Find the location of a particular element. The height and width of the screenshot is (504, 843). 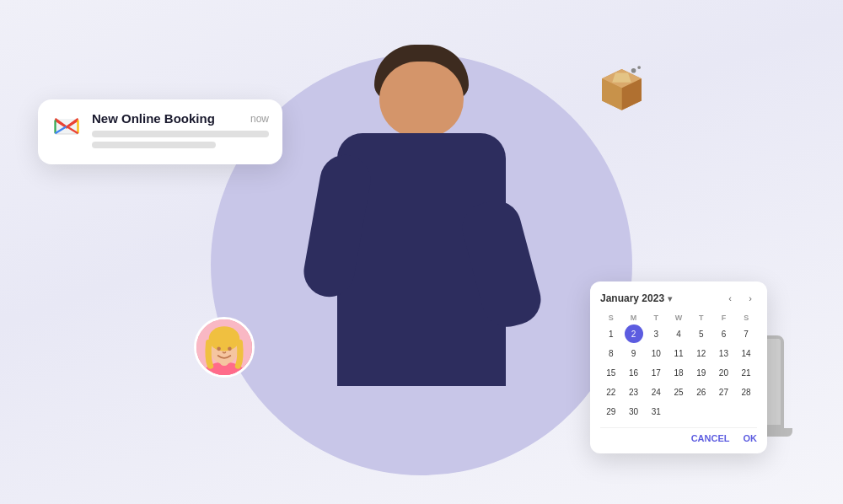

cal-day-20: 20 is located at coordinates (723, 373).